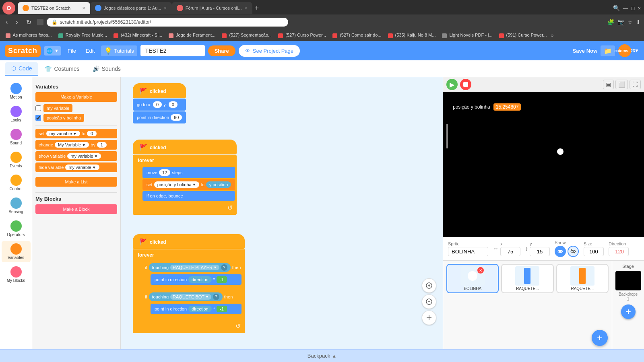 The width and height of the screenshot is (644, 362). What do you see at coordinates (625, 51) in the screenshot?
I see `user-avatar: caioms_23` at bounding box center [625, 51].